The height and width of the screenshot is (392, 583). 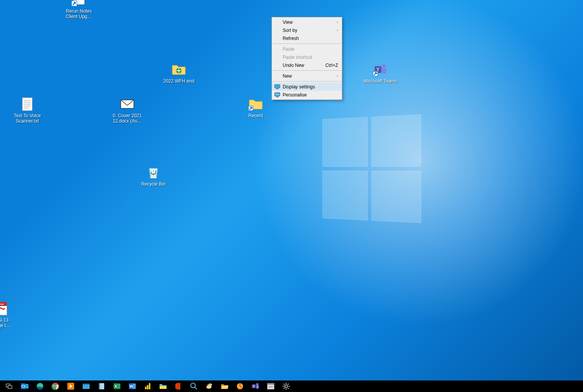 I want to click on taskbar-window, so click(x=86, y=386).